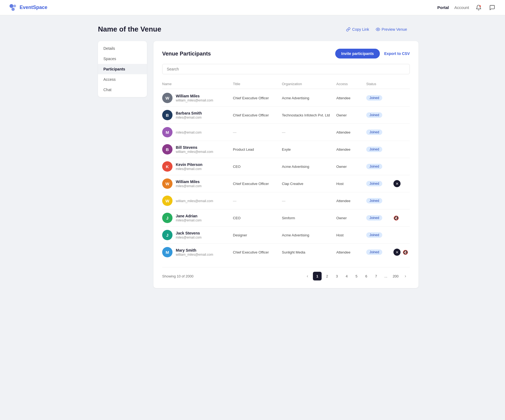  Describe the element at coordinates (253, 29) in the screenshot. I see `page-header: Name of the Venue Copy Link Preview Venu…` at that location.